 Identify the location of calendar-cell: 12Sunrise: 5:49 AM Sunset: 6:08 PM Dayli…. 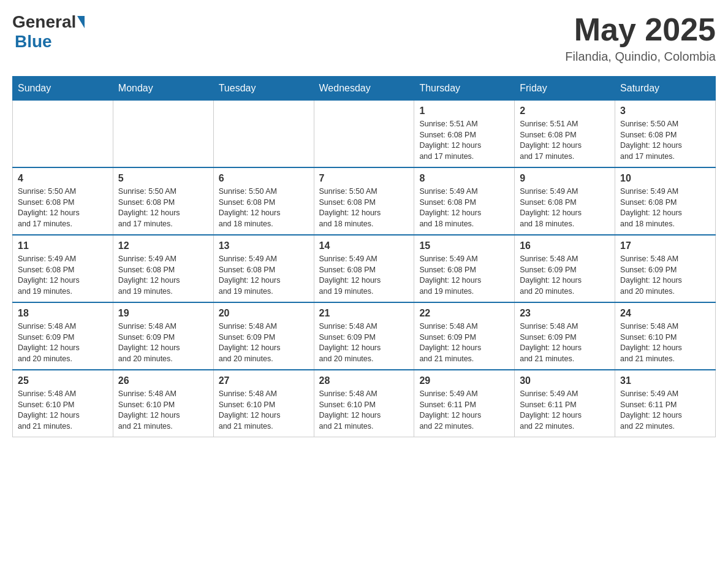
(163, 269).